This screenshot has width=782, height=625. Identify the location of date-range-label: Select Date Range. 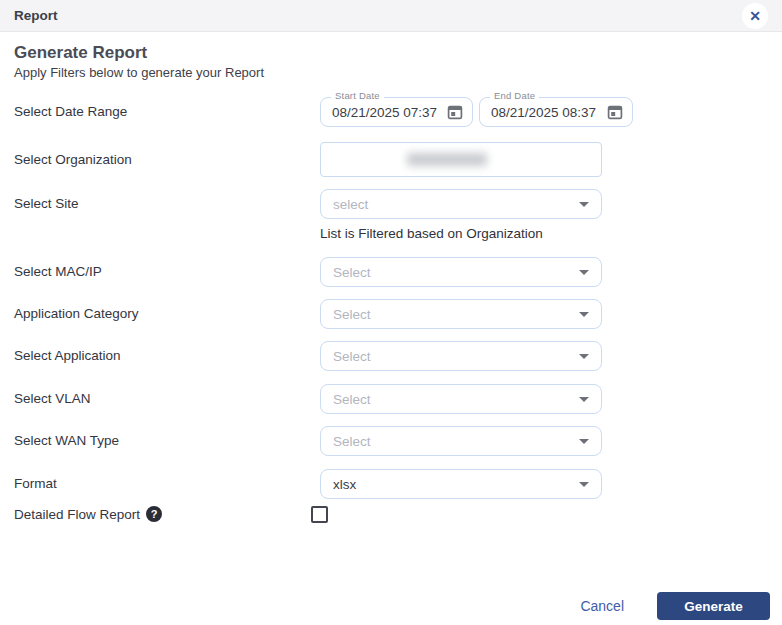
(70, 112).